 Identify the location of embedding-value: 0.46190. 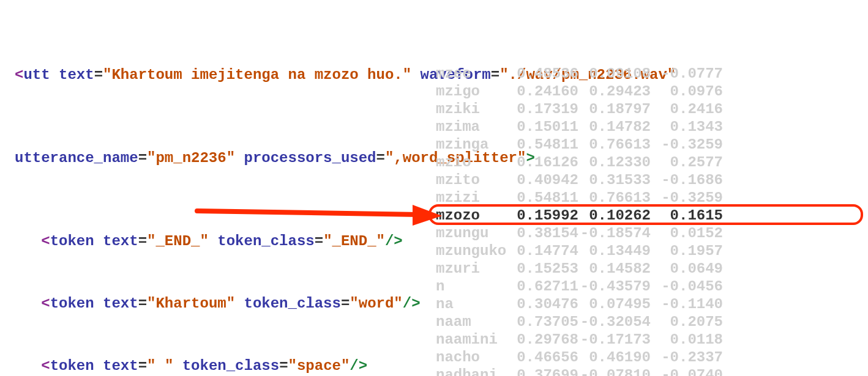
(615, 357).